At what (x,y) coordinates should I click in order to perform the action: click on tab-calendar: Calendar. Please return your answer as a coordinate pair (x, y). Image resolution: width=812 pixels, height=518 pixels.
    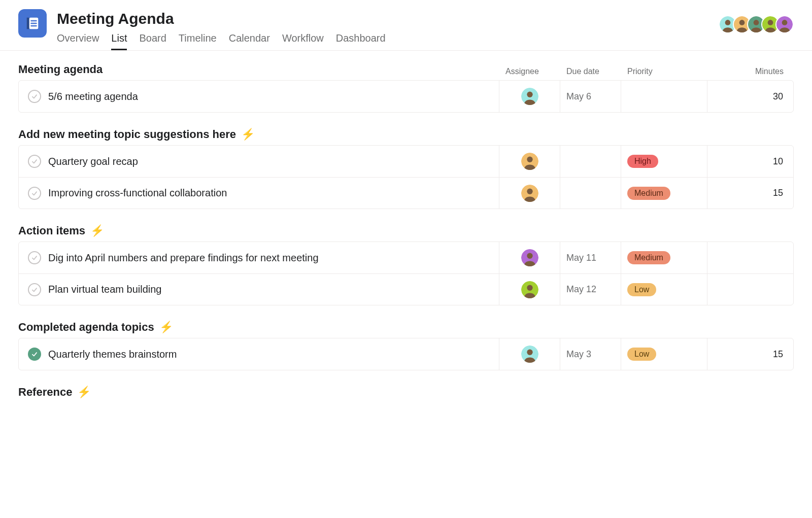
    Looking at the image, I should click on (250, 40).